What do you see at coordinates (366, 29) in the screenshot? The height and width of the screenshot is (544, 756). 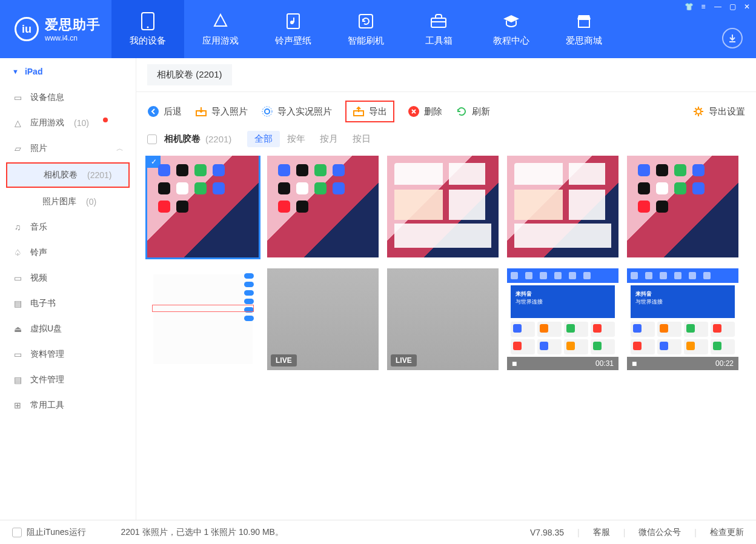 I see `main-nav: 我的设备 应用游戏 铃声壁纸 智能刷机 工具箱 教程中心 爱思商城` at bounding box center [366, 29].